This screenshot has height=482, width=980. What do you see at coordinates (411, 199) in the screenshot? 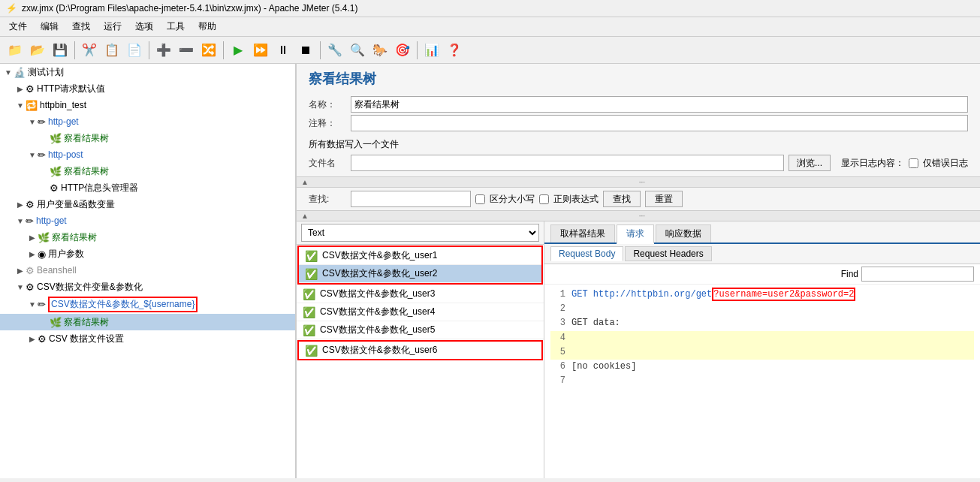
I see `search-input` at bounding box center [411, 199].